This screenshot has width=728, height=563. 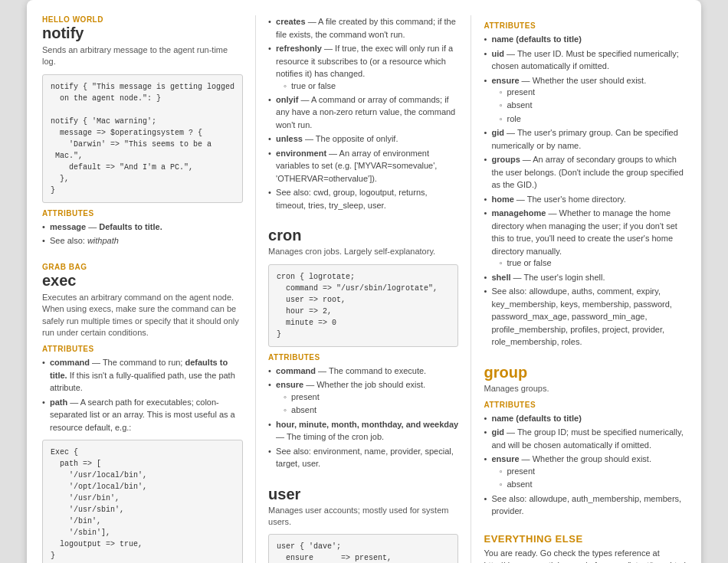 I want to click on group-desc: Manages groups., so click(x=585, y=389).